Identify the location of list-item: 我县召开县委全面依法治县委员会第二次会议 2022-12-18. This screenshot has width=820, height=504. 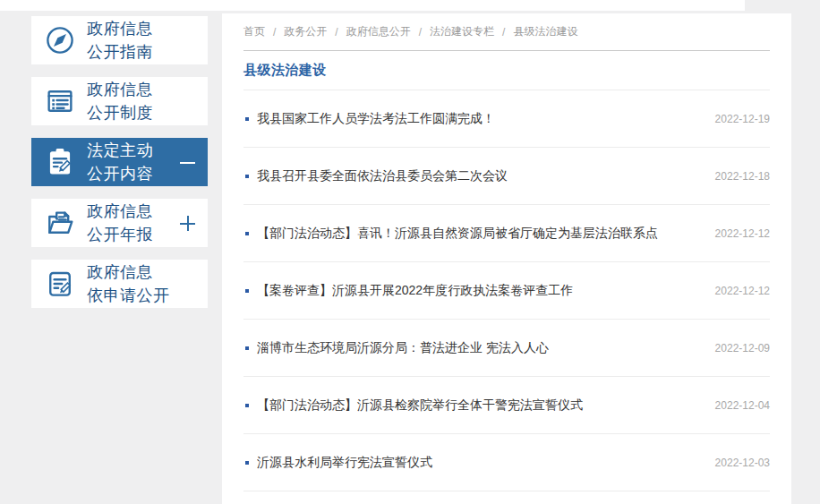
(507, 176).